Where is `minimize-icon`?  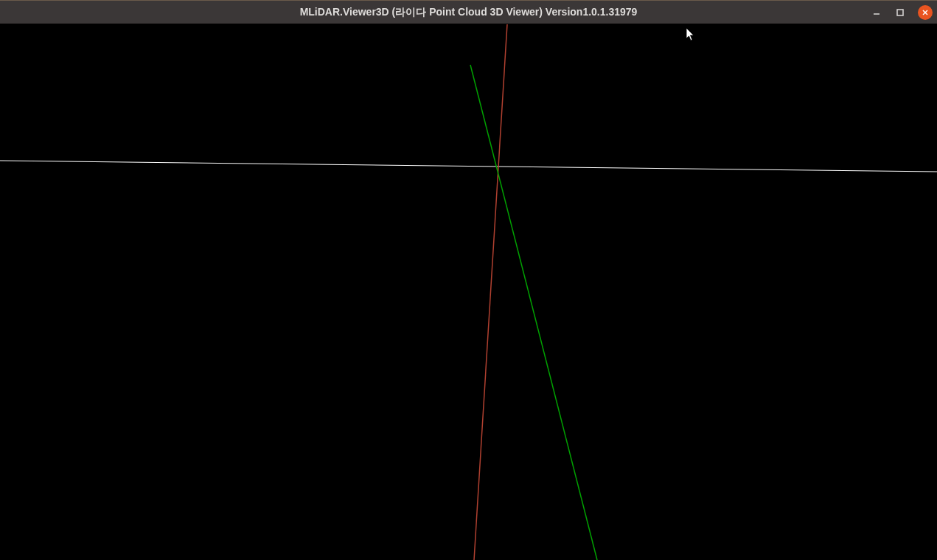
minimize-icon is located at coordinates (877, 13).